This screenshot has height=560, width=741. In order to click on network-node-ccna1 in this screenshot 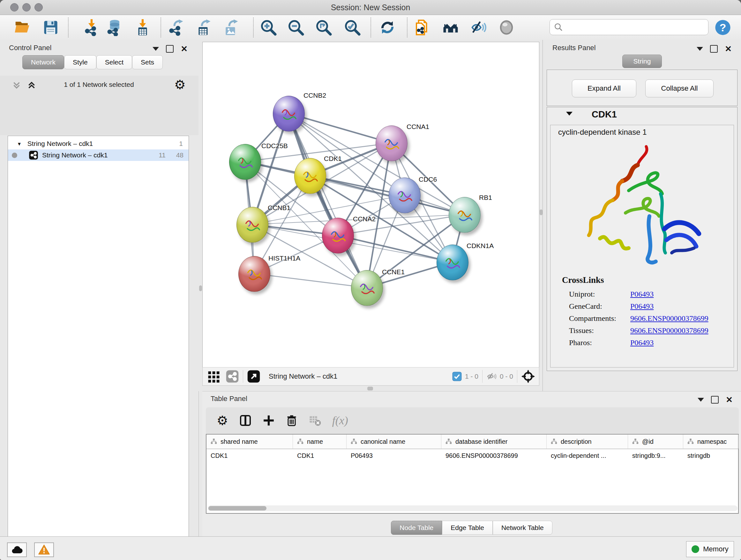, I will do `click(392, 143)`.